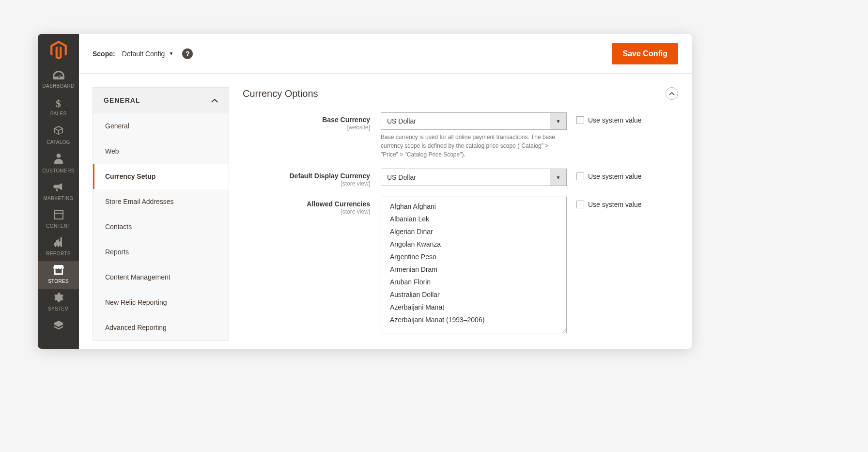 This screenshot has width=868, height=452. What do you see at coordinates (161, 202) in the screenshot?
I see `config-item: Store Email Addresses` at bounding box center [161, 202].